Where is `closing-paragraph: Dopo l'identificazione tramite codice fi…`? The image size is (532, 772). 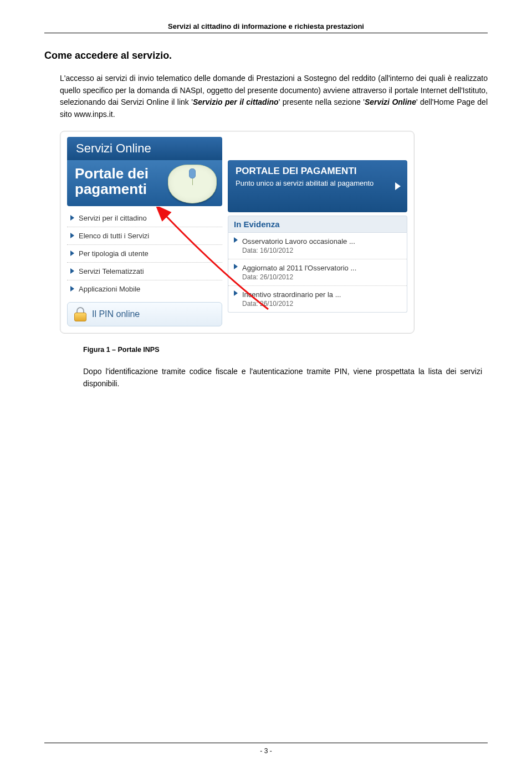
closing-paragraph: Dopo l'identificazione tramite codice fi… is located at coordinates (283, 378).